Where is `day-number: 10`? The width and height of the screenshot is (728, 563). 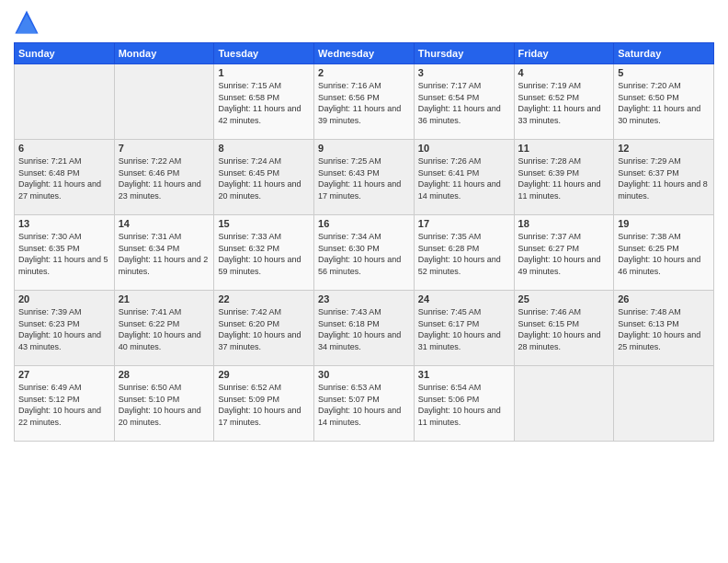 day-number: 10 is located at coordinates (464, 148).